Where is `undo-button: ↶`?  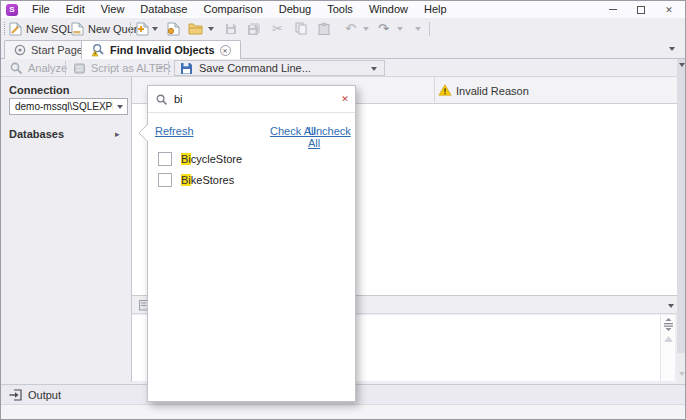
undo-button: ↶ is located at coordinates (350, 28).